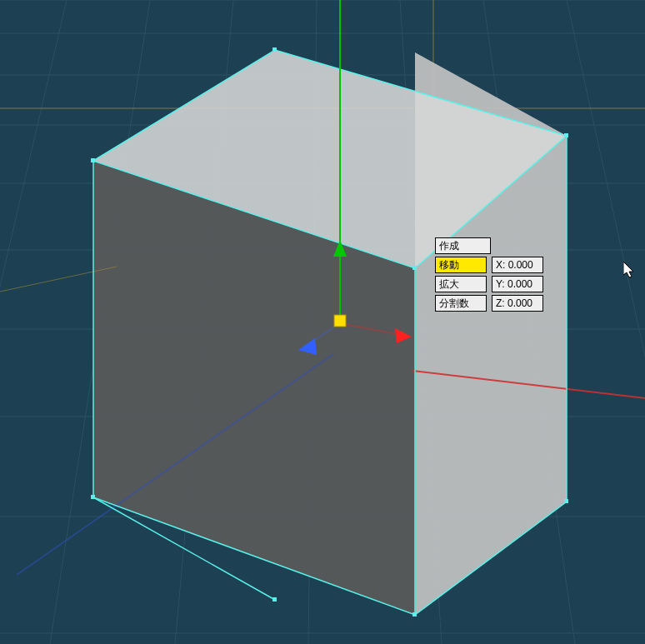  Describe the element at coordinates (461, 303) in the screenshot. I see `subdivide-button: 分割数` at that location.